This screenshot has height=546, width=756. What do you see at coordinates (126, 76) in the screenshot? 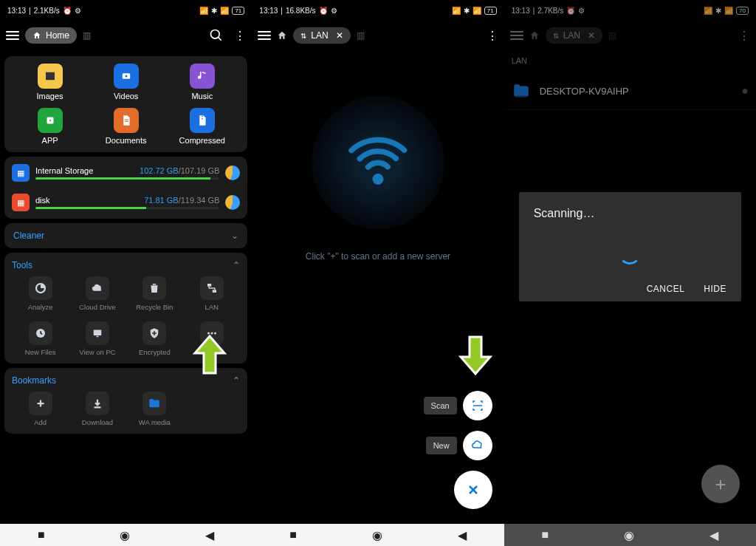
I see `video-icon` at bounding box center [126, 76].